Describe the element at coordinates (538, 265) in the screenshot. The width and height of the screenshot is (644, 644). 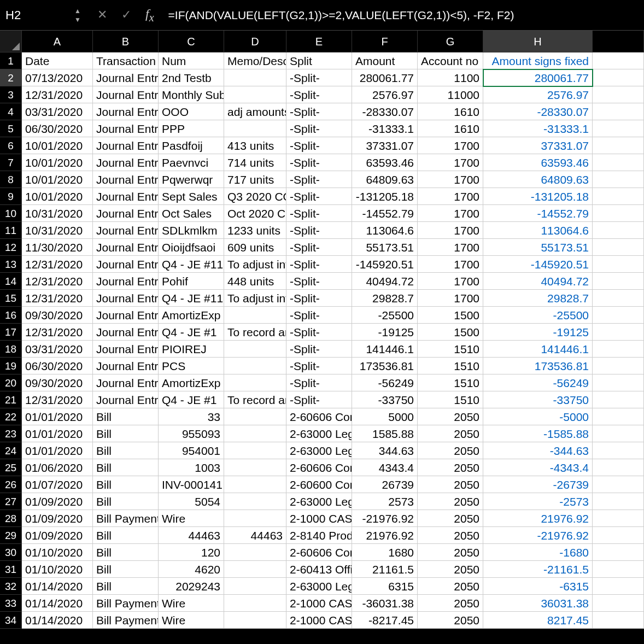
I see `cell-H13: -145920.51` at that location.